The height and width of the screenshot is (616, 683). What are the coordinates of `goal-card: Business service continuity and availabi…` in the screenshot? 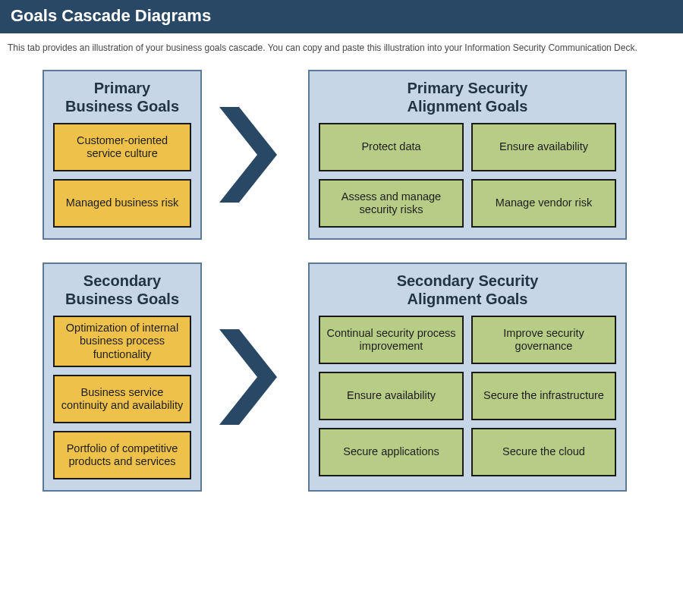 It's located at (122, 399).